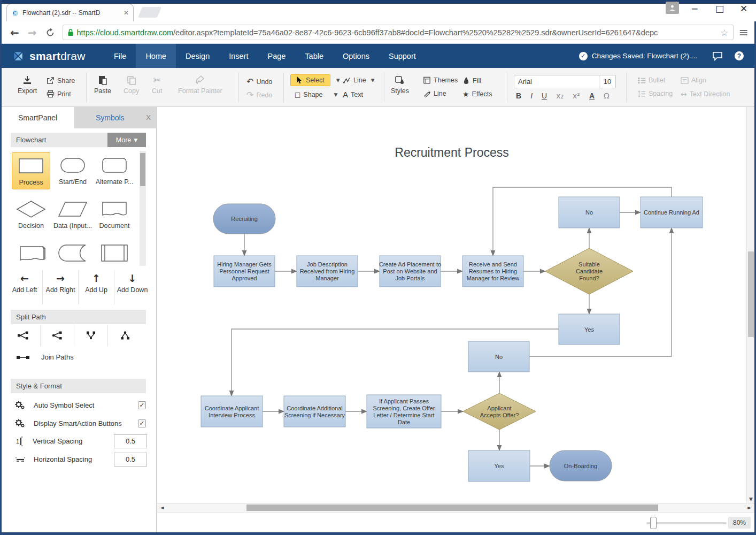  Describe the element at coordinates (435, 94) in the screenshot. I see `line-style-button: Line` at that location.